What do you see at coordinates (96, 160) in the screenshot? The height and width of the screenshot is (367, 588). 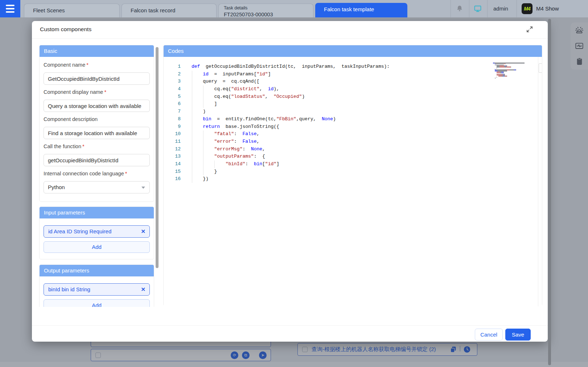 I see `call-function-field` at bounding box center [96, 160].